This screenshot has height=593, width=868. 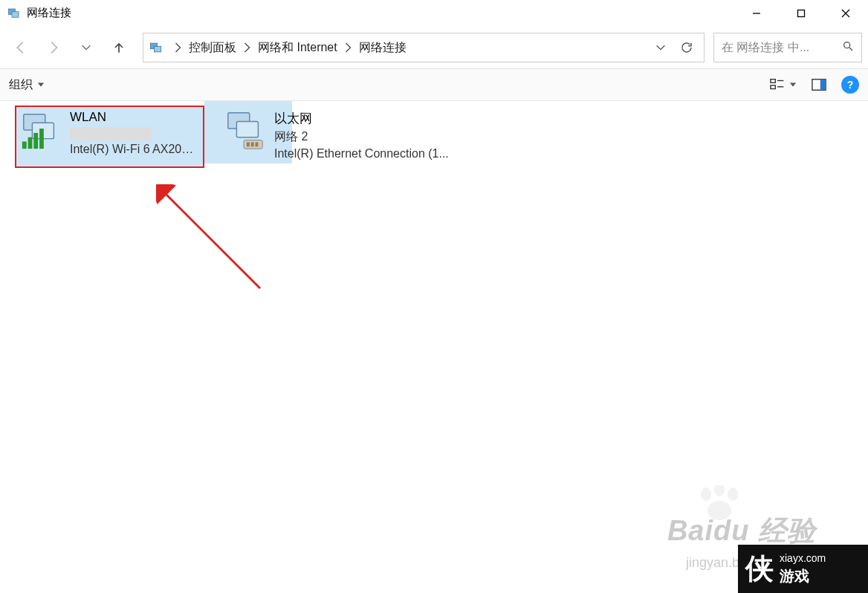 I want to click on window-controls, so click(x=801, y=13).